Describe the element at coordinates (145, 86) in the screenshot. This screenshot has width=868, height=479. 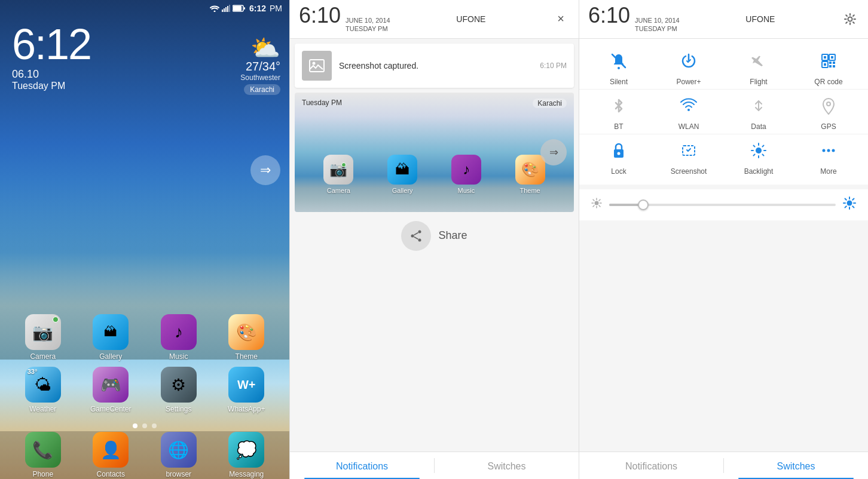
I see `home-day: Tuesday PM` at that location.